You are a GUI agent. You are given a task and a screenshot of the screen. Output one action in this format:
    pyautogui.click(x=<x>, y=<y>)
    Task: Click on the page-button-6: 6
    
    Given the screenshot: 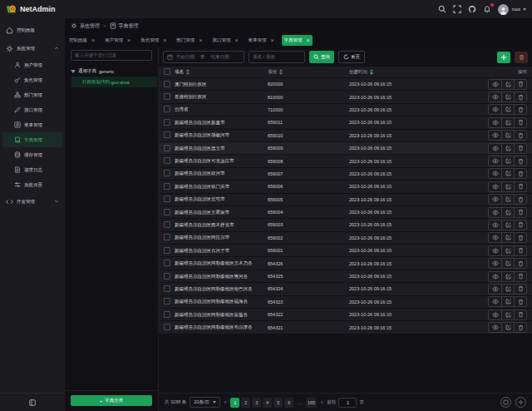 What is the action you would take?
    pyautogui.click(x=289, y=403)
    